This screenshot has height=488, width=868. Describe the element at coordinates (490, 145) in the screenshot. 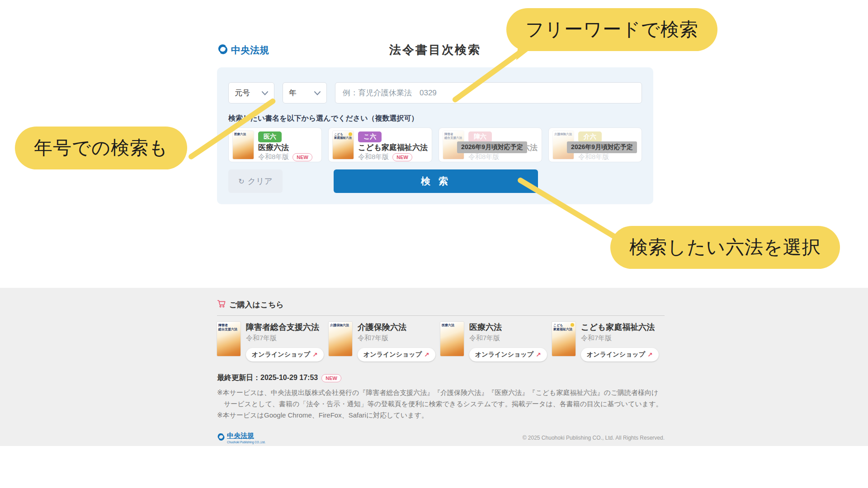

I see `book-card-shogaisha: 障害者 総合支援六法 障六 障害者総合支援六法 令和8年版 2026年9月頃対応…` at that location.